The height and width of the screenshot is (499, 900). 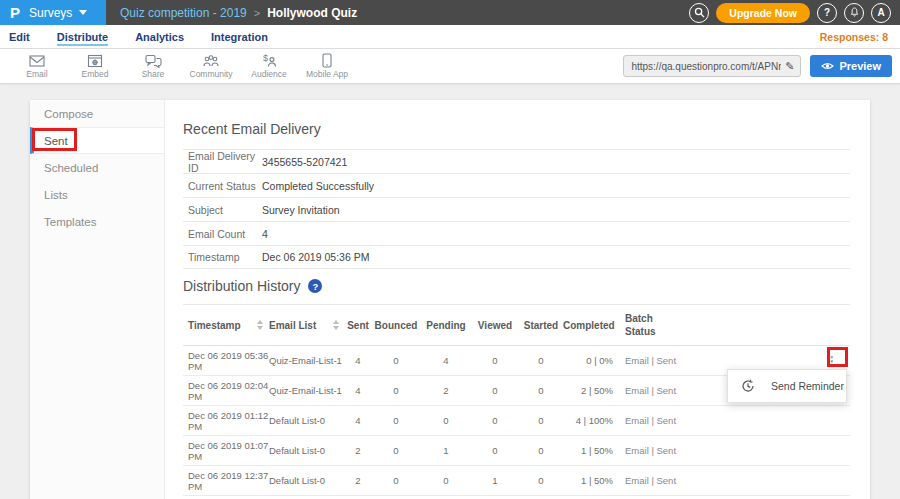 I want to click on distribution-history-title: Distribution History ?, so click(x=516, y=286).